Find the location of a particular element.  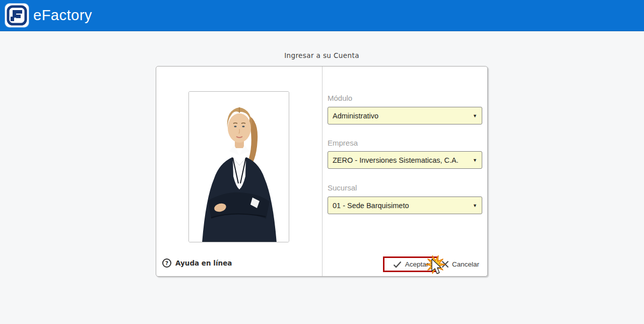

sucursal-select: 01 - Sede Barquisimeto ▼ is located at coordinates (405, 206).